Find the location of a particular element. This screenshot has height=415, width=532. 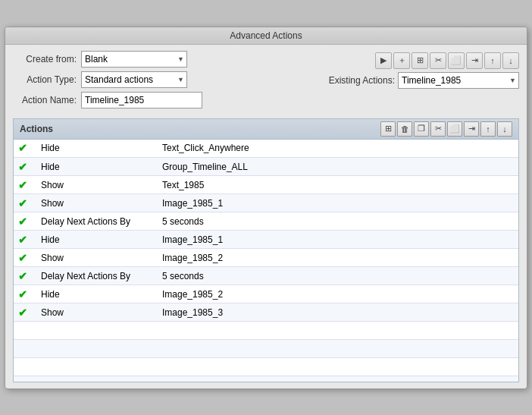

left-forms: Create from: Blank Action Type: Standard… is located at coordinates (108, 82).